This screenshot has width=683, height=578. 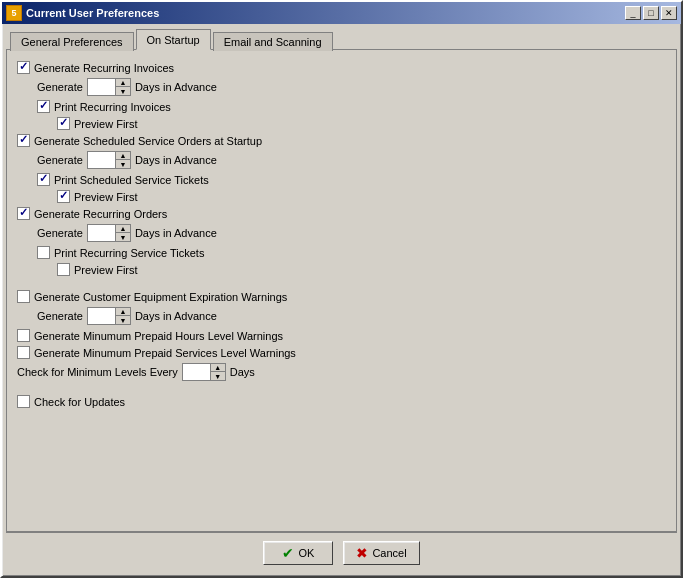 What do you see at coordinates (342, 214) in the screenshot?
I see `generate-recurring-orders-row: Generate Recurring Orders` at bounding box center [342, 214].